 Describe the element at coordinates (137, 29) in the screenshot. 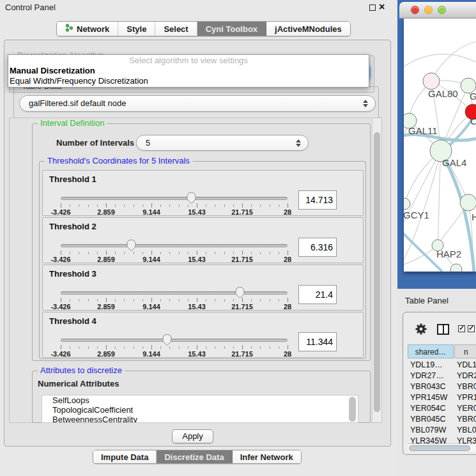

I see `tab-style: Style` at that location.